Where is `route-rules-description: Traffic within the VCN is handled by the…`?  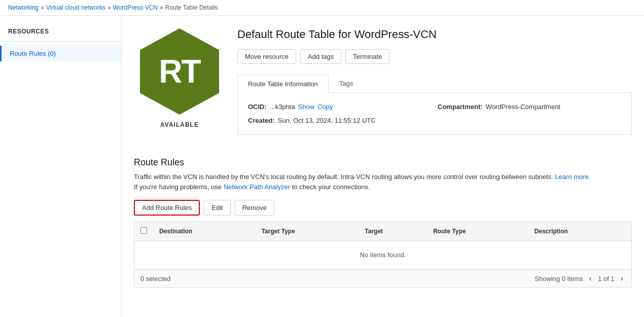
route-rules-description: Traffic within the VCN is handled by the… is located at coordinates (383, 182).